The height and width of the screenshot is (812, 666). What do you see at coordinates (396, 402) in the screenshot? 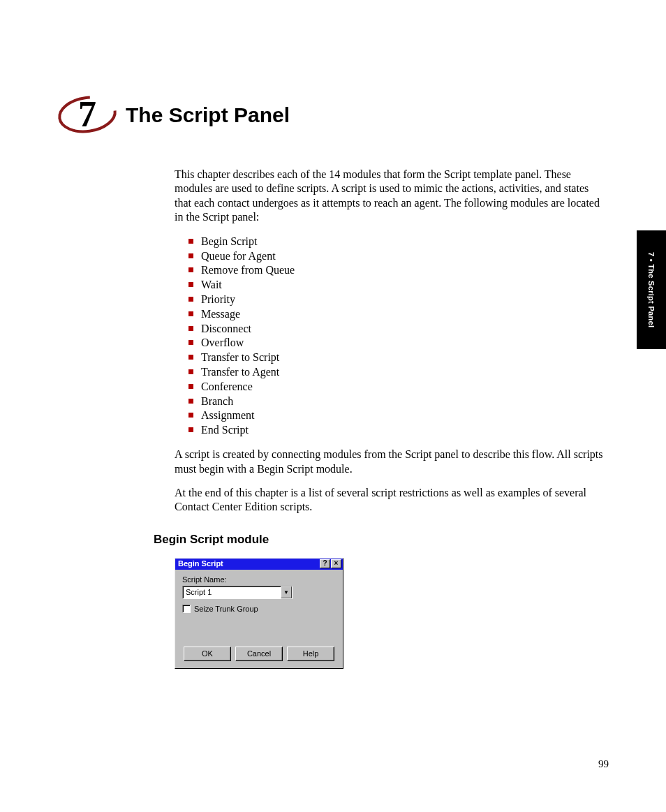
I see `list-item: Branch` at bounding box center [396, 402].